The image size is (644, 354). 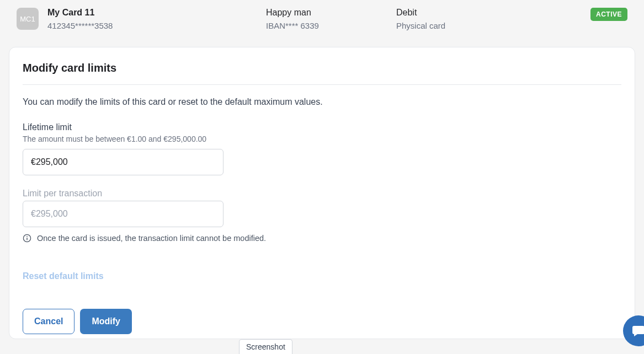 What do you see at coordinates (322, 194) in the screenshot?
I see `per-transaction-label: Limit per transaction` at bounding box center [322, 194].